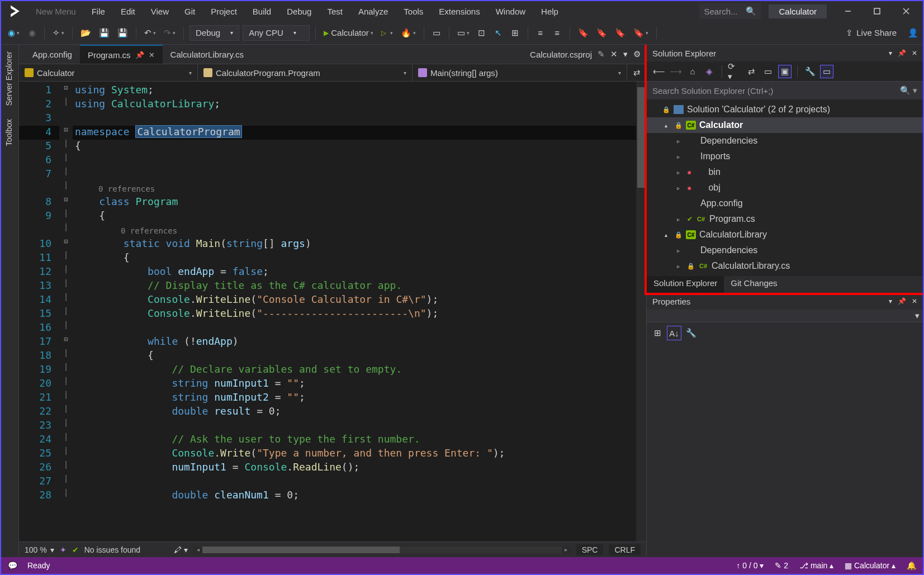 The image size is (924, 575). Describe the element at coordinates (207, 54) in the screenshot. I see `doc-tab-calculatorlibrary-cs: CalculatorLibrary.cs` at that location.